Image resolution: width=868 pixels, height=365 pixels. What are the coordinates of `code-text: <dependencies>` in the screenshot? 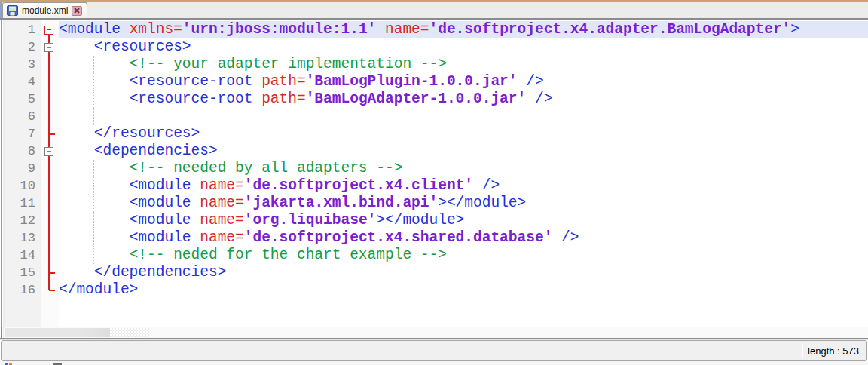 It's located at (463, 151).